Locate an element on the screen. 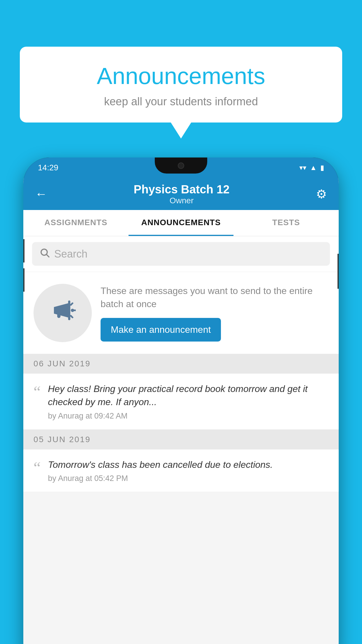 This screenshot has width=362, height=644. speech-bubble-subtitle: keep all your students informed is located at coordinates (181, 102).